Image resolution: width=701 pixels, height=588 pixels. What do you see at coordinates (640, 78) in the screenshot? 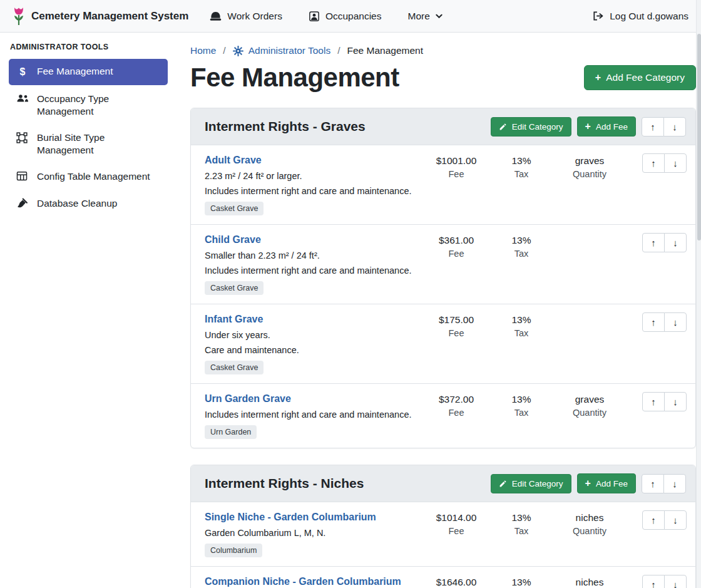
I see `add-fee-category-button: + Add Fee Category` at bounding box center [640, 78].